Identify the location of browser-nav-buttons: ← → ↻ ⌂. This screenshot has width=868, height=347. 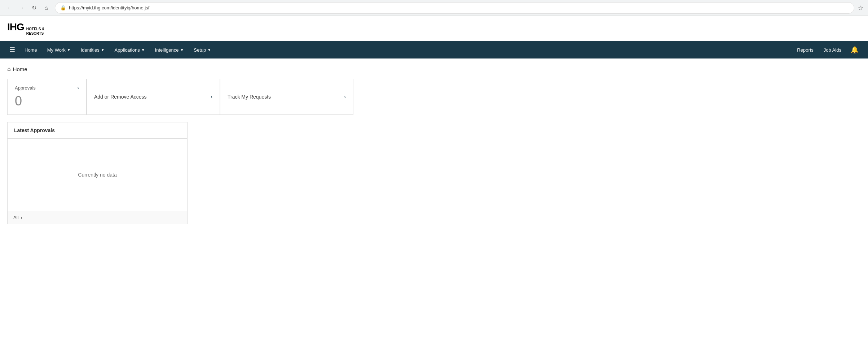
(28, 8).